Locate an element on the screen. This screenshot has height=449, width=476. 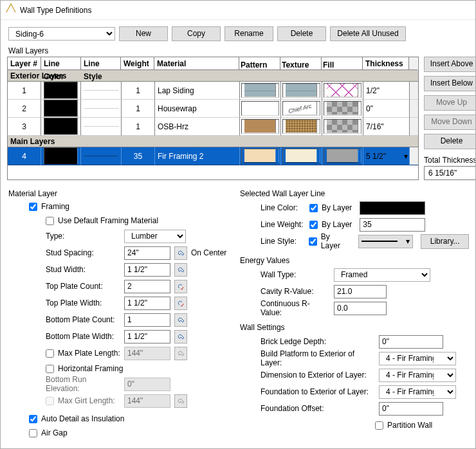
col-material: Material is located at coordinates (197, 64).